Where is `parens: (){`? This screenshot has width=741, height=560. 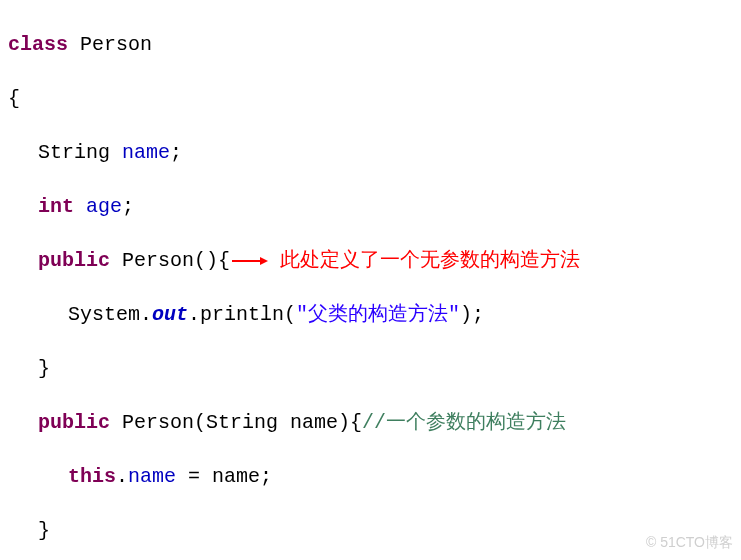 parens: (){ is located at coordinates (212, 260).